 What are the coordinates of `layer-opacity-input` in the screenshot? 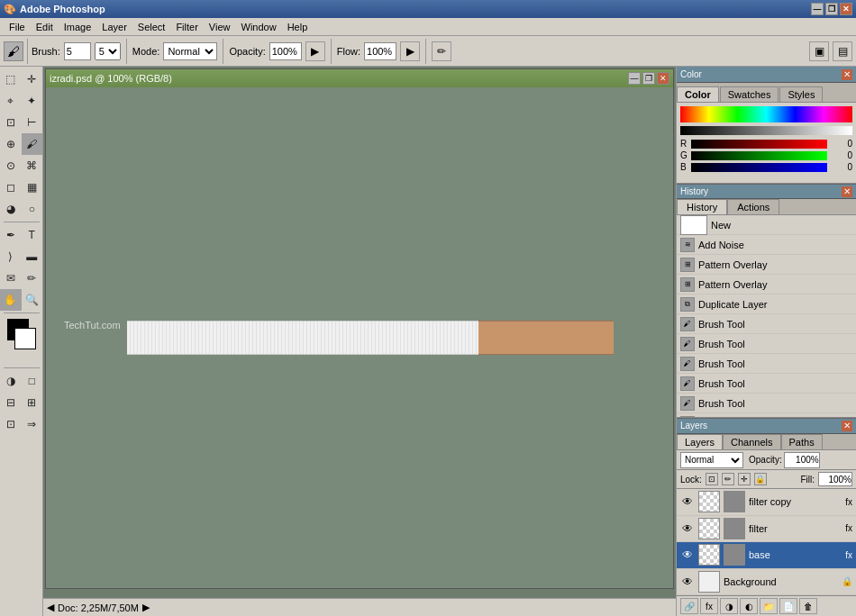 It's located at (802, 460).